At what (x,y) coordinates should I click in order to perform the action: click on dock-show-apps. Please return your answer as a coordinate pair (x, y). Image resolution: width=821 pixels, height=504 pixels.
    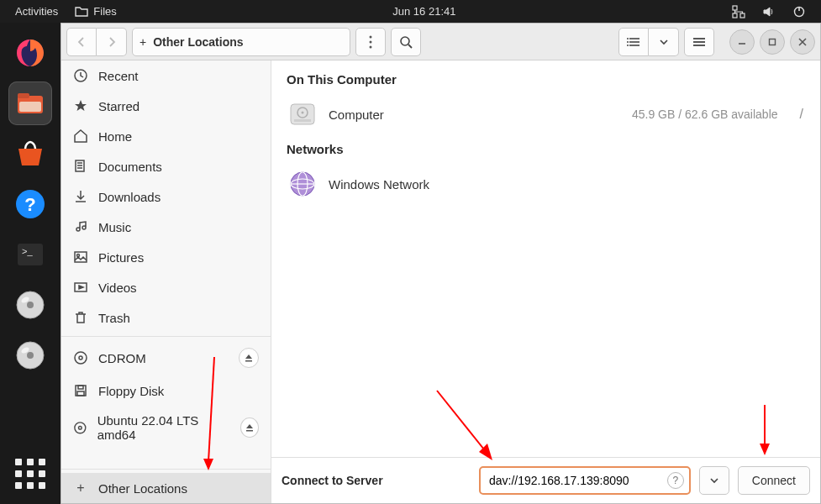
    Looking at the image, I should click on (30, 474).